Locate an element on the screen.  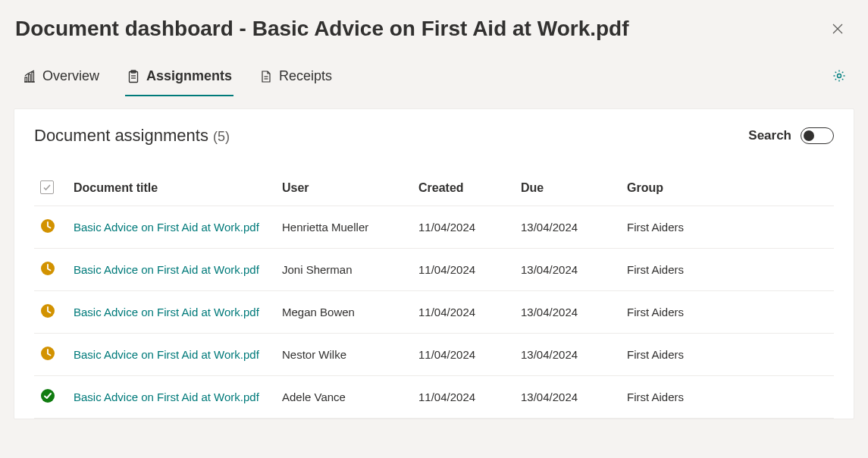
receipt-icon is located at coordinates (266, 77).